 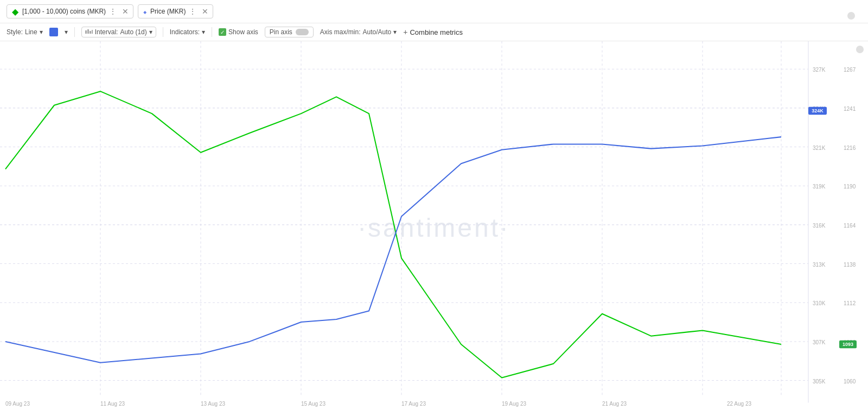 I want to click on indicators-selector: Indicators: ▾, so click(x=188, y=32).